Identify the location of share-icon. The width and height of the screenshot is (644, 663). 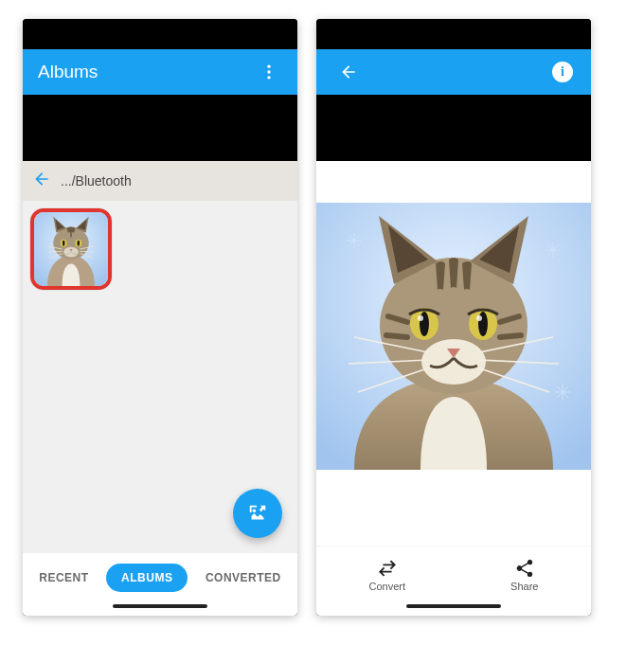
(525, 568).